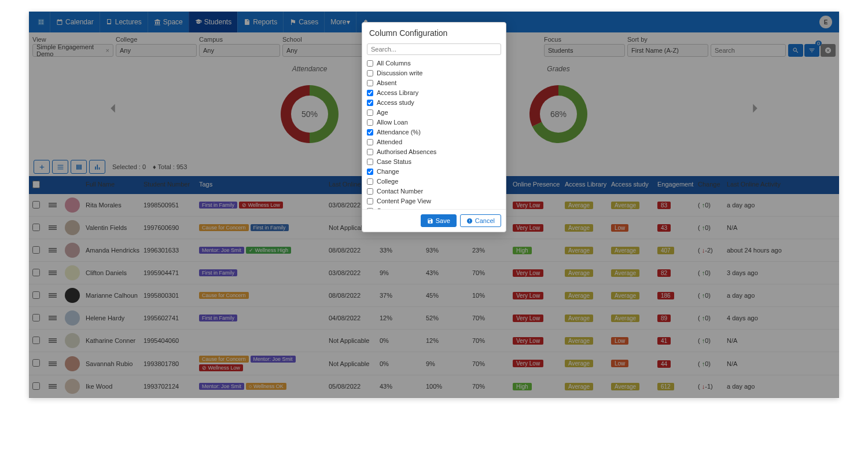  What do you see at coordinates (434, 33) in the screenshot?
I see `modal-title: Column Configuration` at bounding box center [434, 33].